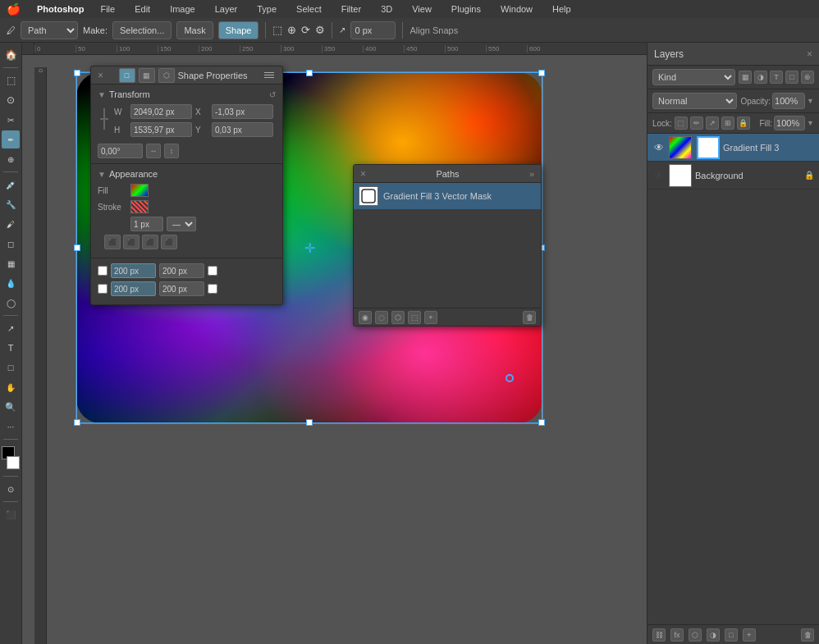  I want to click on corner-tr-input, so click(182, 271).